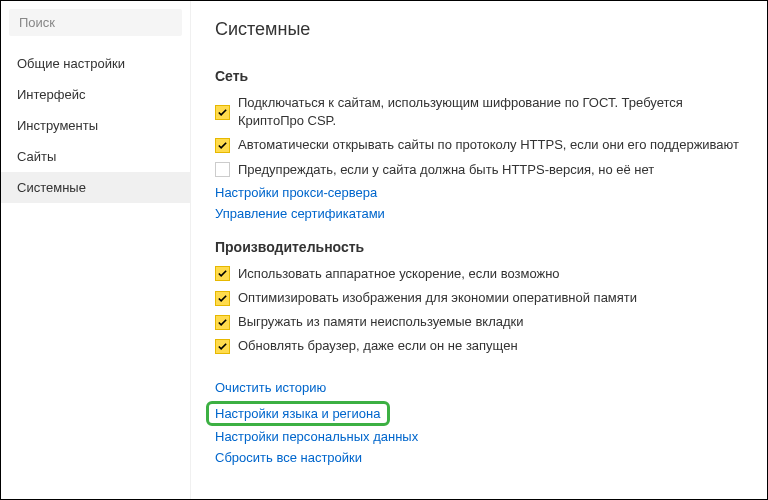 Image resolution: width=768 pixels, height=500 pixels. What do you see at coordinates (488, 145) in the screenshot?
I see `checkbox-label: Автоматически открывать сайты по протоко…` at bounding box center [488, 145].